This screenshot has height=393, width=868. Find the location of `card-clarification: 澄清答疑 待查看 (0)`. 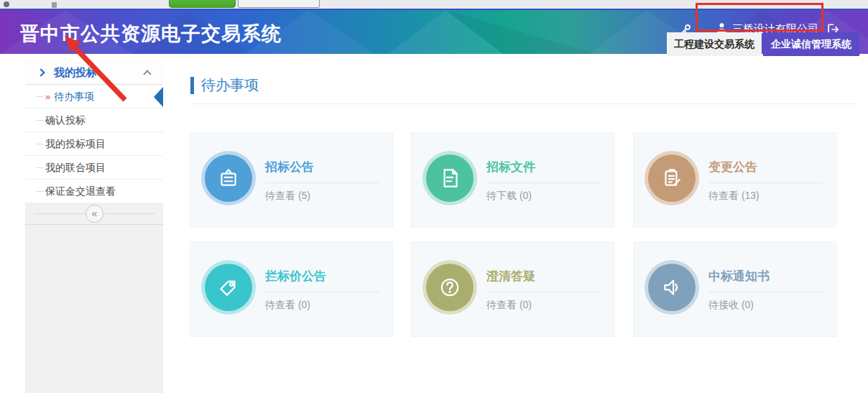

card-clarification: 澄清答疑 待查看 (0) is located at coordinates (513, 289).